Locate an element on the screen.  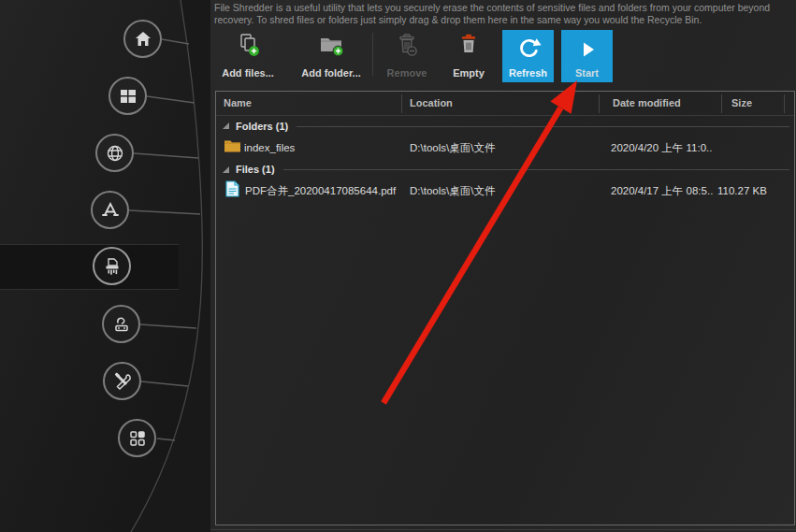
toolbar-separator is located at coordinates (372, 54).